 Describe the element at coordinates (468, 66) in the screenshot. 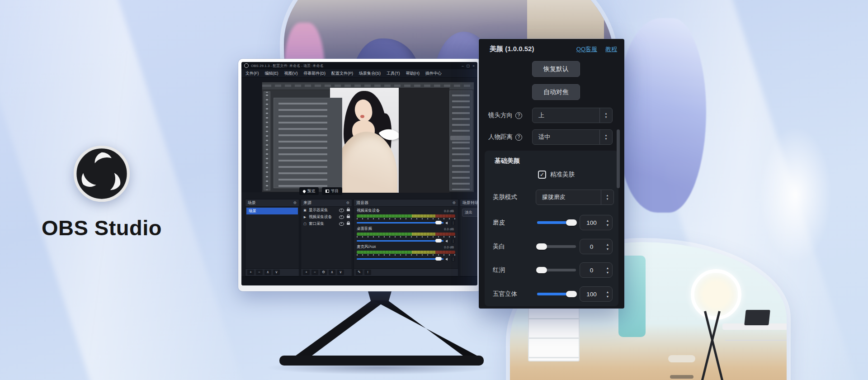

I see `maximize-icon: ▢` at that location.